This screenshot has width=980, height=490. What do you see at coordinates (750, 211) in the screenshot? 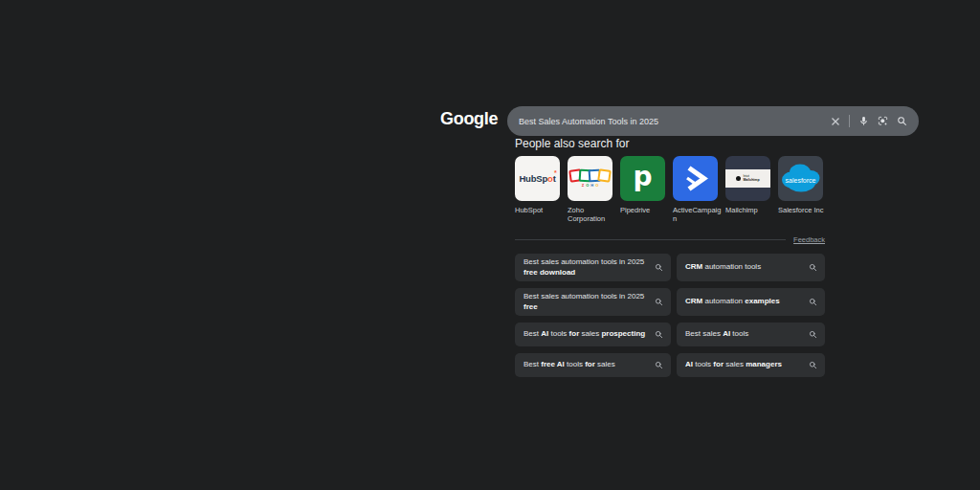
I see `entity-label: Mailchimp` at bounding box center [750, 211].